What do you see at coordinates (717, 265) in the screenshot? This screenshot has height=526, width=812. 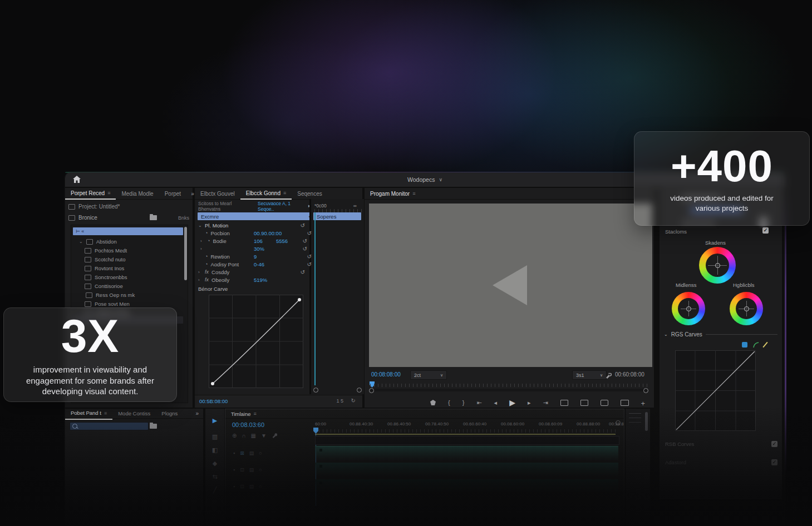 I see `shadows-color-wheel` at bounding box center [717, 265].